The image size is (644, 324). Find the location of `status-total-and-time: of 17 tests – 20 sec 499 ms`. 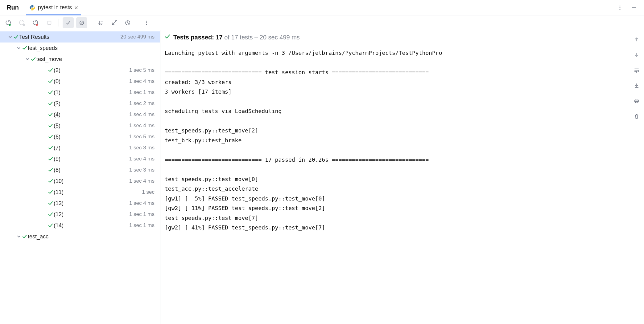

status-total-and-time: of 17 tests – 20 sec 499 ms is located at coordinates (262, 37).